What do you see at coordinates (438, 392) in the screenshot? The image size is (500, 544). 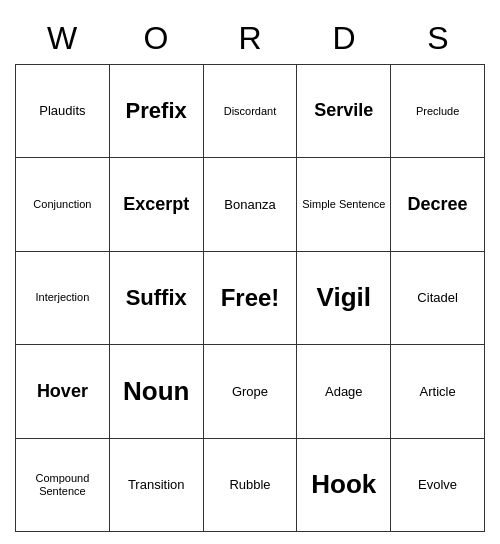 I see `cell-label: Article` at bounding box center [438, 392].